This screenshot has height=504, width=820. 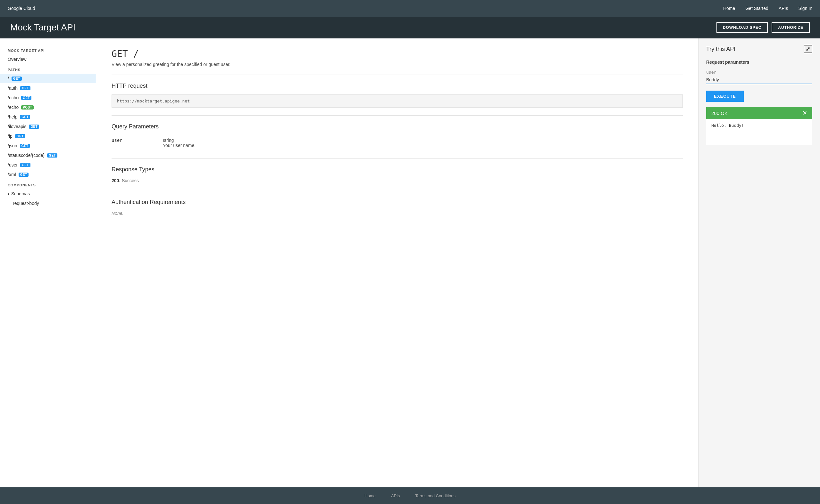 What do you see at coordinates (12, 175) in the screenshot?
I see `path-xml-text: /xml` at bounding box center [12, 175].